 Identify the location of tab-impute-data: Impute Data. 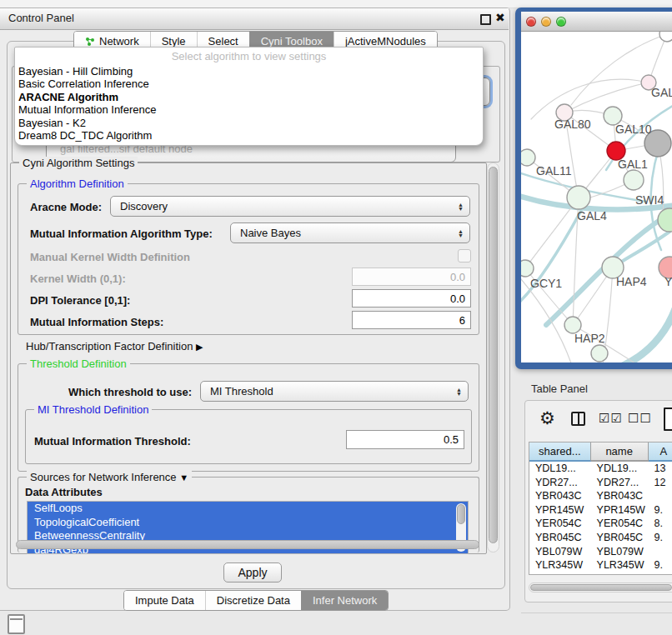
(165, 600).